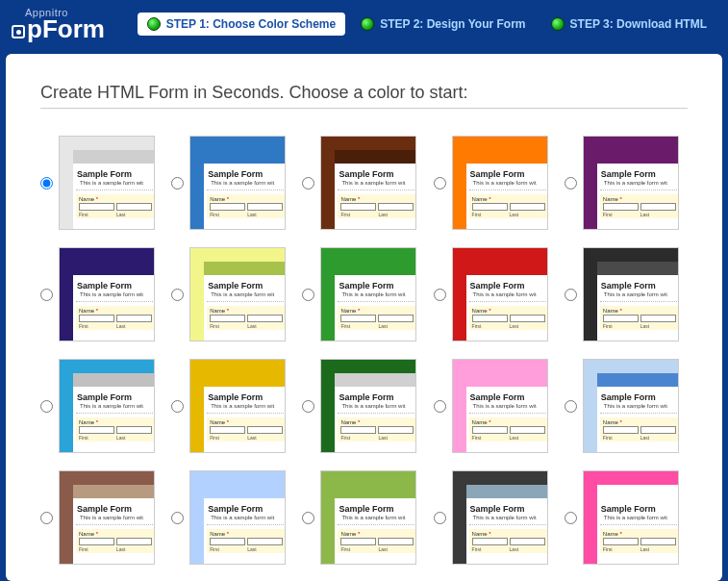 Image resolution: width=728 pixels, height=581 pixels. What do you see at coordinates (629, 24) in the screenshot?
I see `wizard-step-3: STEP 3: Download HTML` at bounding box center [629, 24].